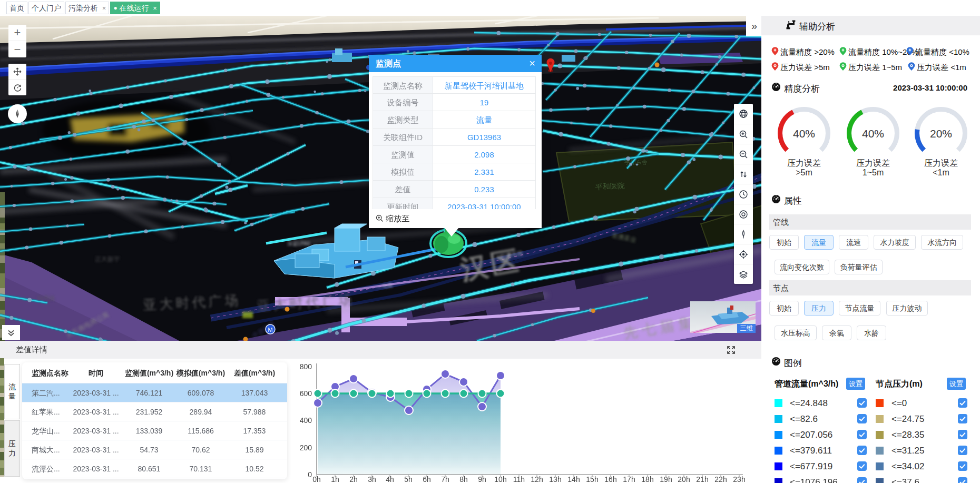 The image size is (980, 483). Describe the element at coordinates (427, 479) in the screenshot. I see `svg-text: 6h` at that location.